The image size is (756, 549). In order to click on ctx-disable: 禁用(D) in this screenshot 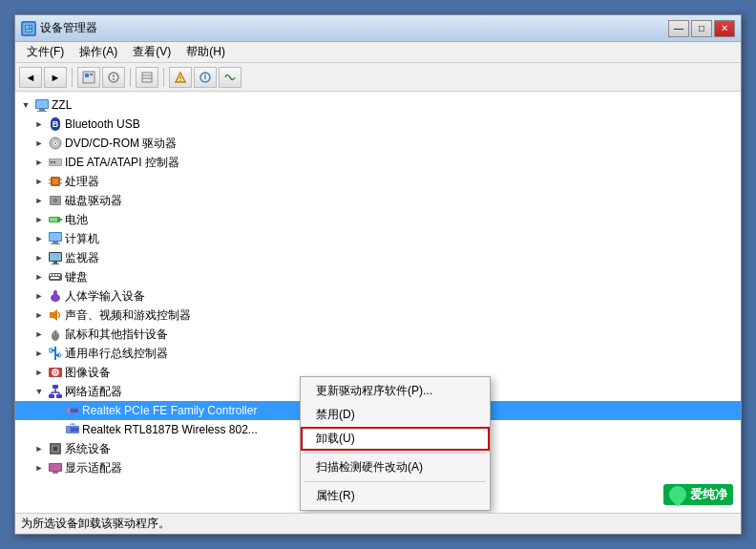, I will do `click(395, 414)`.